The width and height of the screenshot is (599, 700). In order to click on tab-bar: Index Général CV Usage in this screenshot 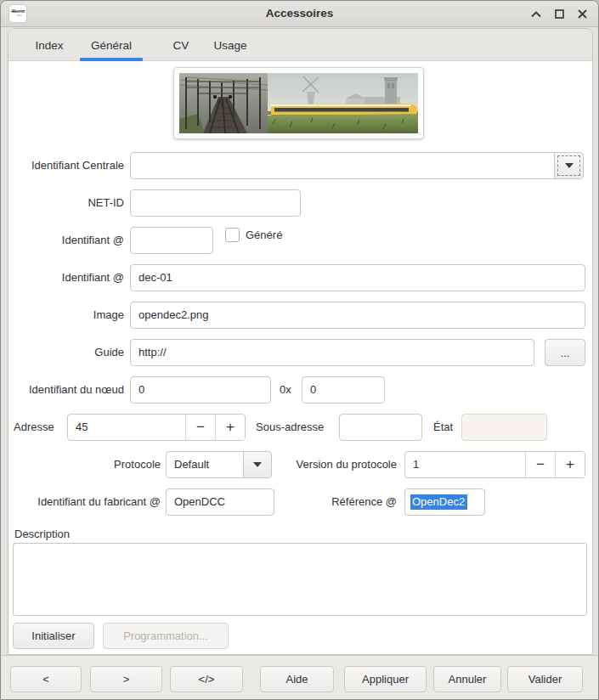, I will do `click(301, 45)`.